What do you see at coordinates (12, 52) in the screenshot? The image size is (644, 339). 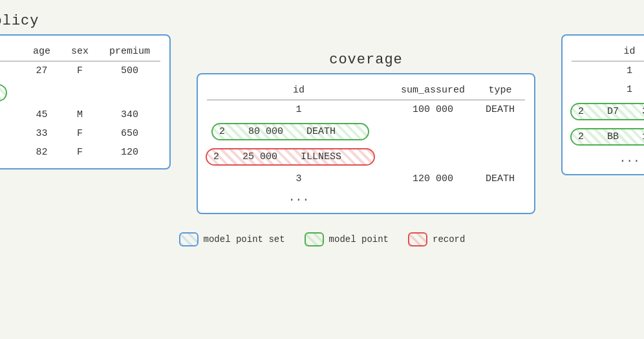 I see `policy-col-id: id` at bounding box center [12, 52].